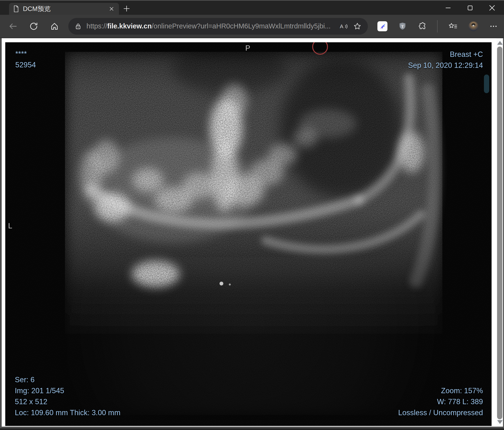  Describe the element at coordinates (446, 54) in the screenshot. I see `study-description: Breast +C` at that location.